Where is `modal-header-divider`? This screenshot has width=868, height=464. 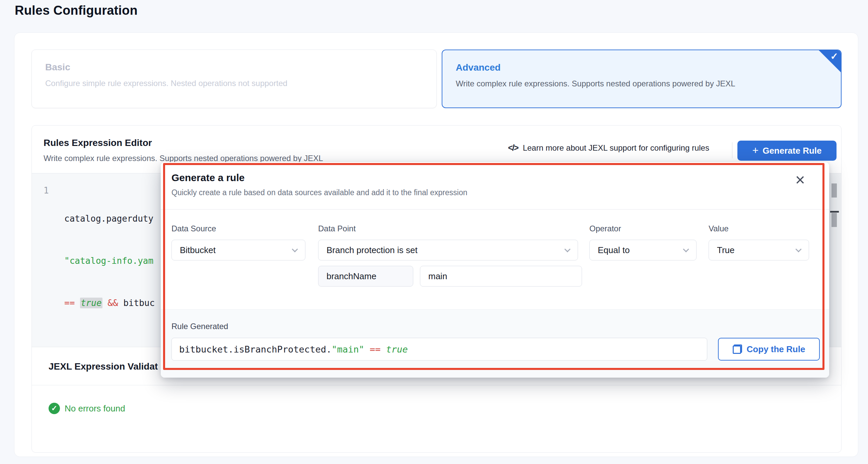
modal-header-divider is located at coordinates (495, 210).